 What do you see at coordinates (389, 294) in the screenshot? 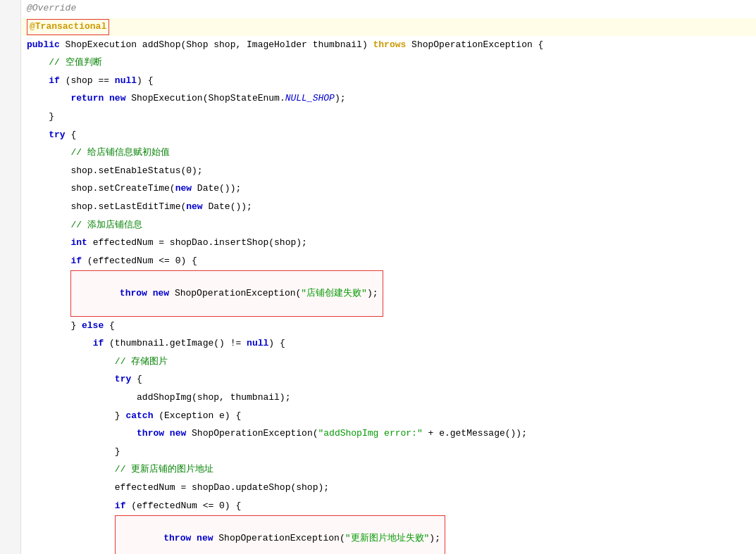
I see `code-line-16: throw new ShopOperationException("店铺创建失败…` at bounding box center [389, 294].